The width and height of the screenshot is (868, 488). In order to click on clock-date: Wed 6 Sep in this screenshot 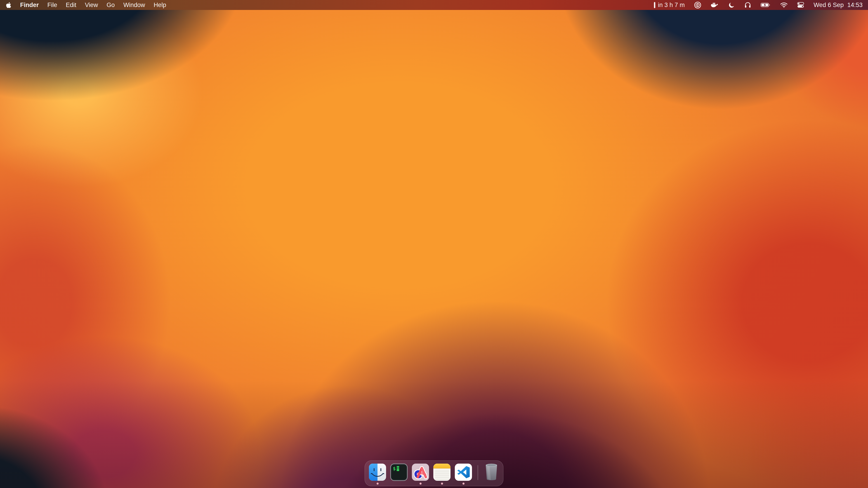, I will do `click(829, 5)`.